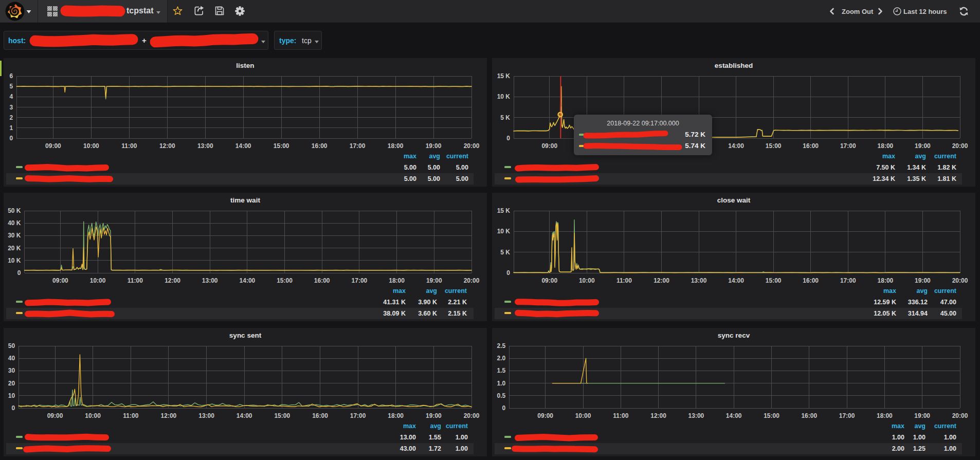 This screenshot has width=980, height=460. Describe the element at coordinates (14, 248) in the screenshot. I see `svg-text: 20 K` at that location.